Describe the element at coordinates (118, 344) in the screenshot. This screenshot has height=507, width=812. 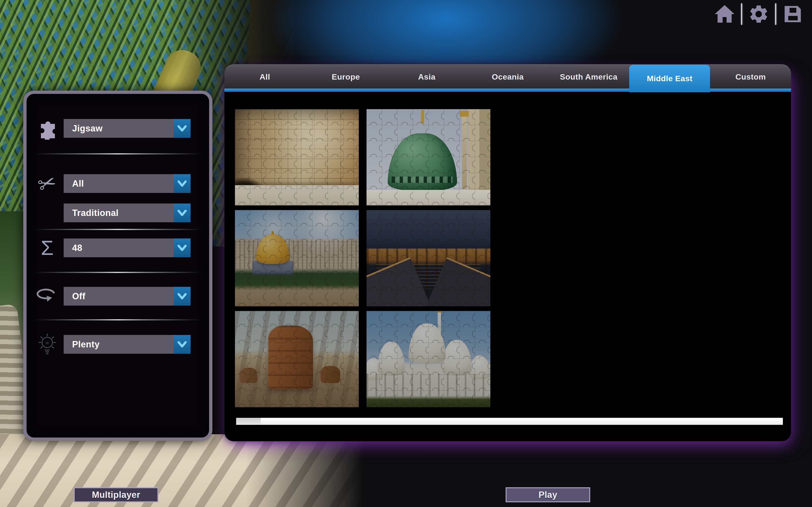
I see `hints-row: w Plenty` at that location.